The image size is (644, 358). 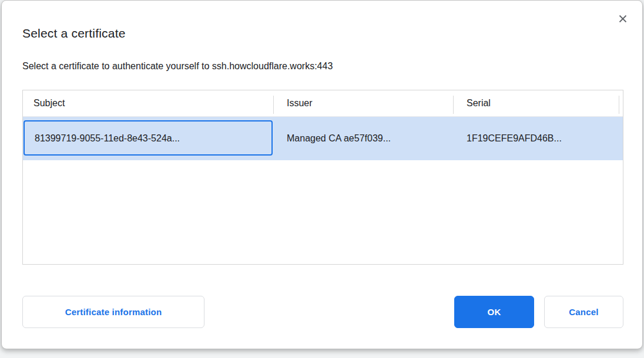 What do you see at coordinates (536, 103) in the screenshot?
I see `column-header-serial: Serial` at bounding box center [536, 103].